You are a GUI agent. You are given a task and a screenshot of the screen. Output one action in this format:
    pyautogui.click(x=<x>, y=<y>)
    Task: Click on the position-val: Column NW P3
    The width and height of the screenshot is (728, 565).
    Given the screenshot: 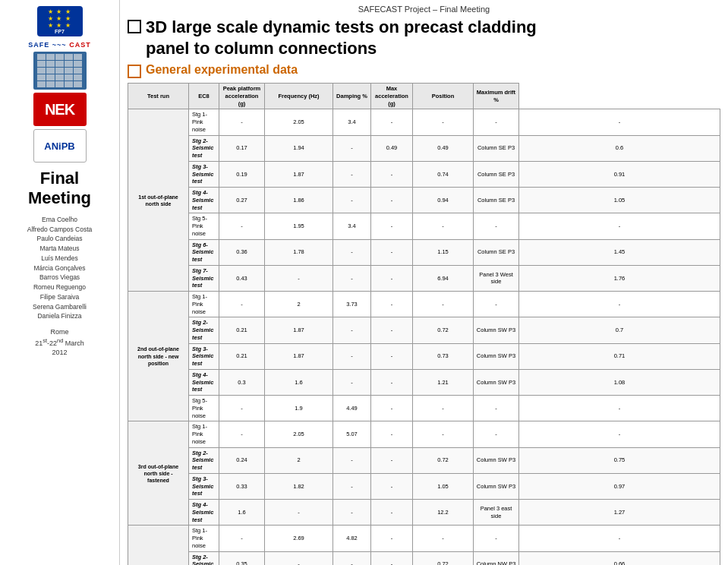 What is the action you would take?
    pyautogui.click(x=496, y=558)
    